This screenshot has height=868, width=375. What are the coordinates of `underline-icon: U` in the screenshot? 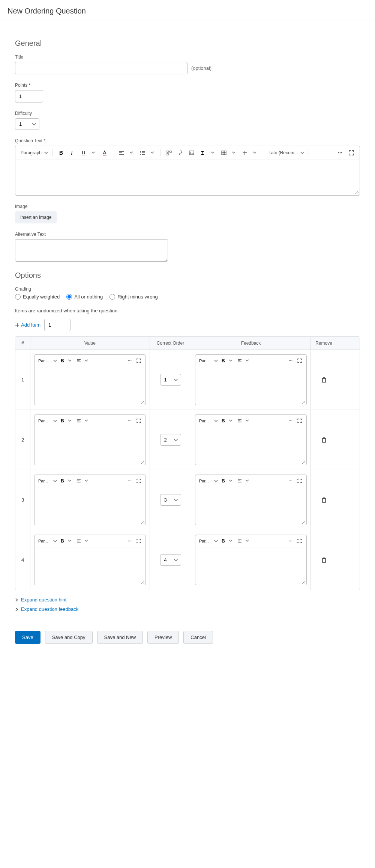 It's located at (84, 153).